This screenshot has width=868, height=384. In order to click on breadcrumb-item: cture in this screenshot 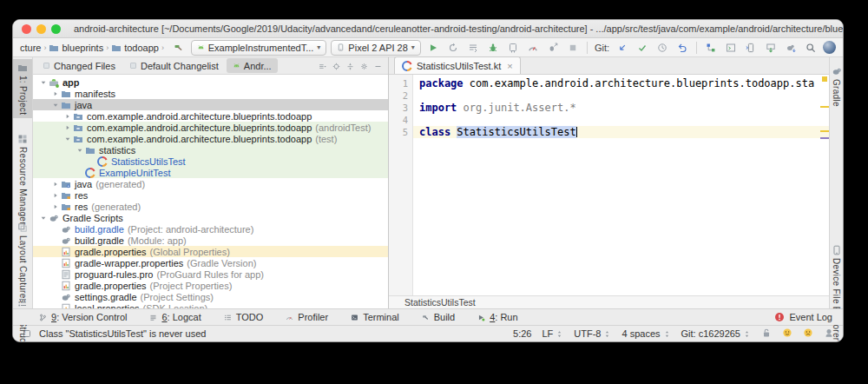, I will do `click(30, 48)`.